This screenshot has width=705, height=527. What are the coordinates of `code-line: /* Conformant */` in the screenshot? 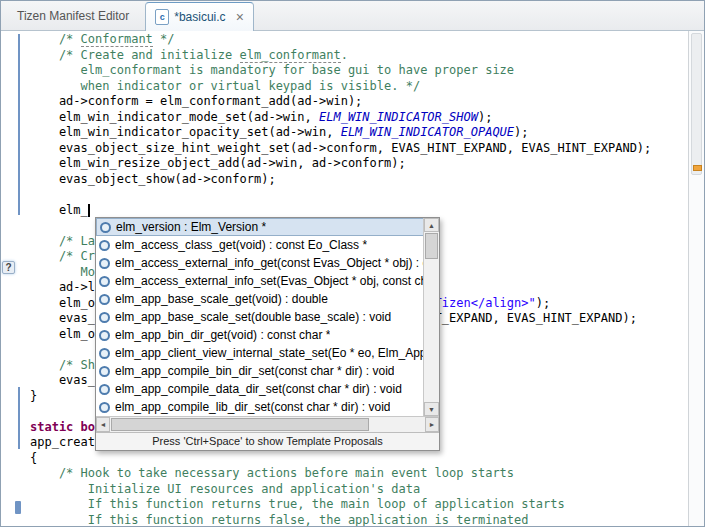 It's located at (360, 40).